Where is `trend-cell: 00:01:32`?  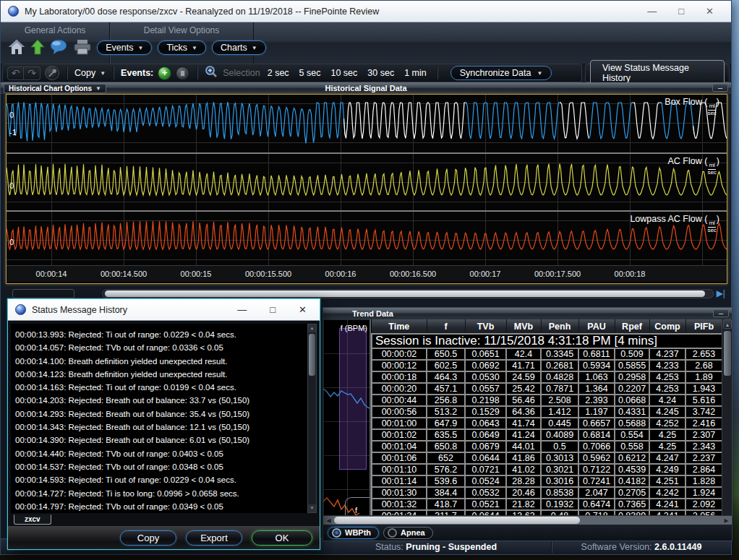
trend-cell: 00:01:32 is located at coordinates (399, 504).